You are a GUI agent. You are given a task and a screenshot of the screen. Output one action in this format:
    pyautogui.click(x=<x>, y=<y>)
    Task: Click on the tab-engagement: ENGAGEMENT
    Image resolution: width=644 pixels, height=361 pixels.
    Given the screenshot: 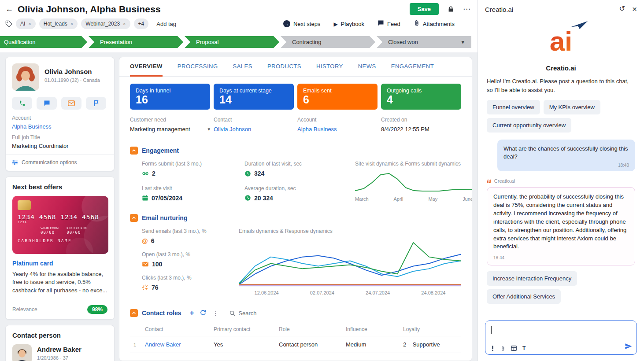 What is the action you would take?
    pyautogui.click(x=412, y=67)
    